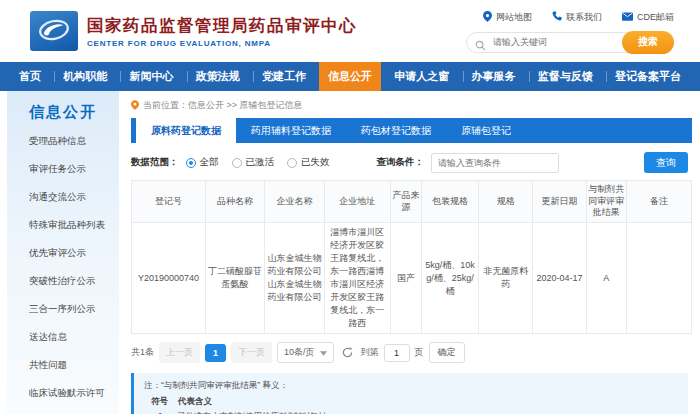 The height and width of the screenshot is (414, 700). I want to click on col-remark: 备注, so click(658, 202).